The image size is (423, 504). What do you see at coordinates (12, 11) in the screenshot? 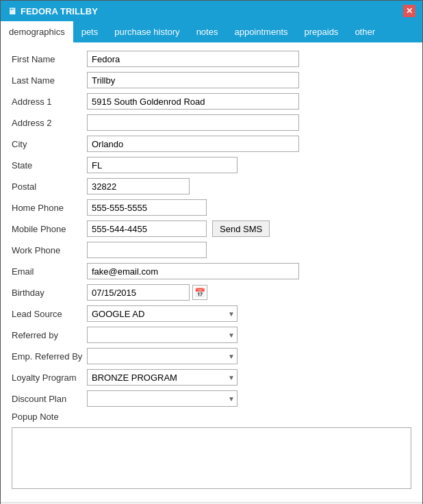
I see `window-icon: 🖥` at bounding box center [12, 11].